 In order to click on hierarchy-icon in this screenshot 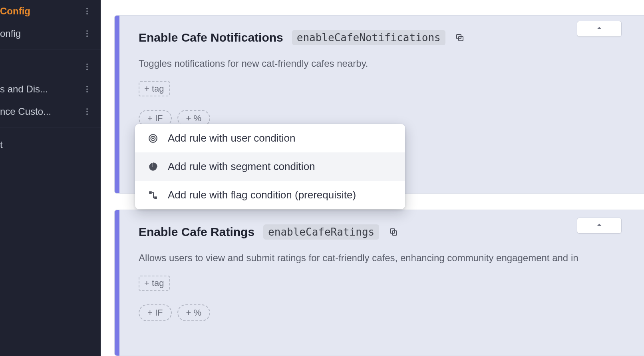, I will do `click(153, 195)`.